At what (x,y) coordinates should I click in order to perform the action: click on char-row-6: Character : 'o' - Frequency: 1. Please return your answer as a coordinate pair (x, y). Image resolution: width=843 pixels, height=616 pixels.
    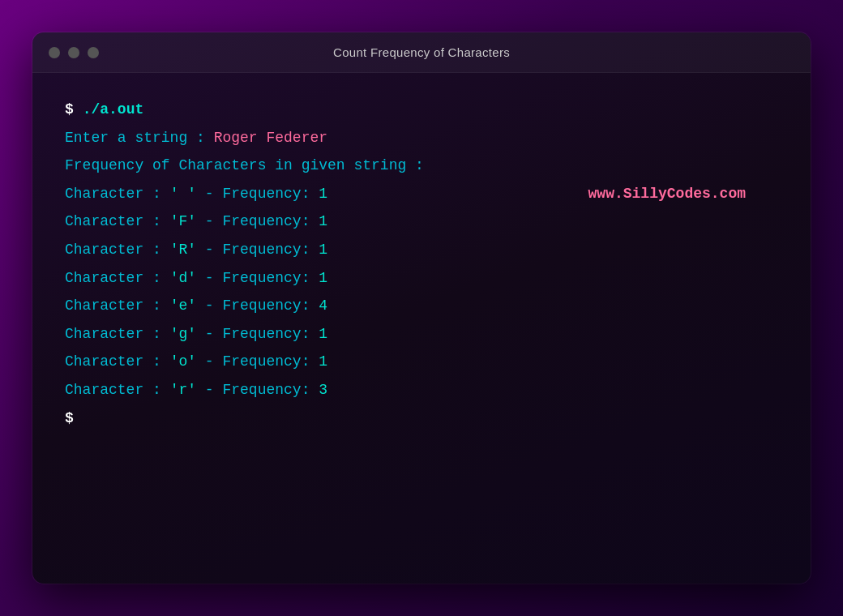
    Looking at the image, I should click on (422, 361).